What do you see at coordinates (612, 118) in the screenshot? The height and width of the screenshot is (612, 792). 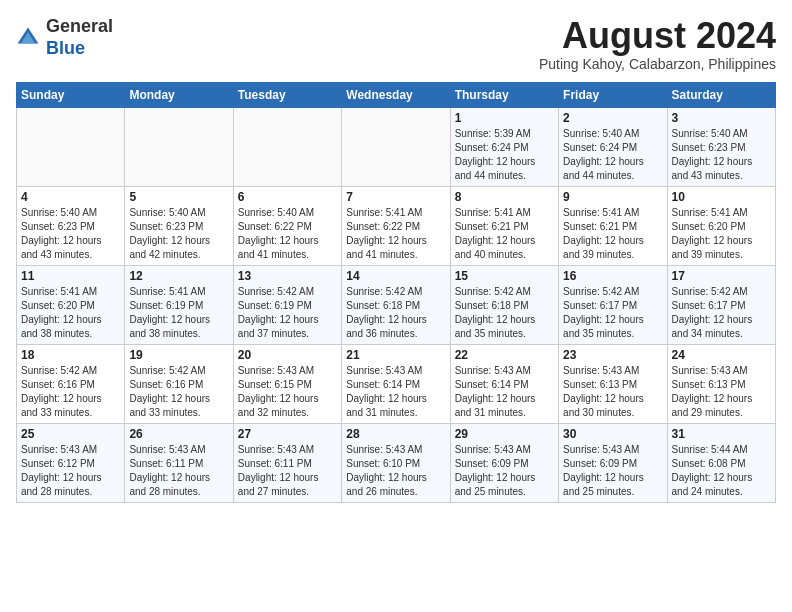 I see `day-number: 2` at bounding box center [612, 118].